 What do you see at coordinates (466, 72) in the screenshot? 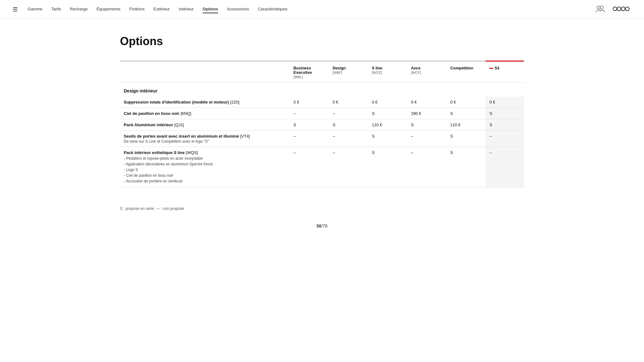
I see `col-header-competition: Competition` at bounding box center [466, 72].